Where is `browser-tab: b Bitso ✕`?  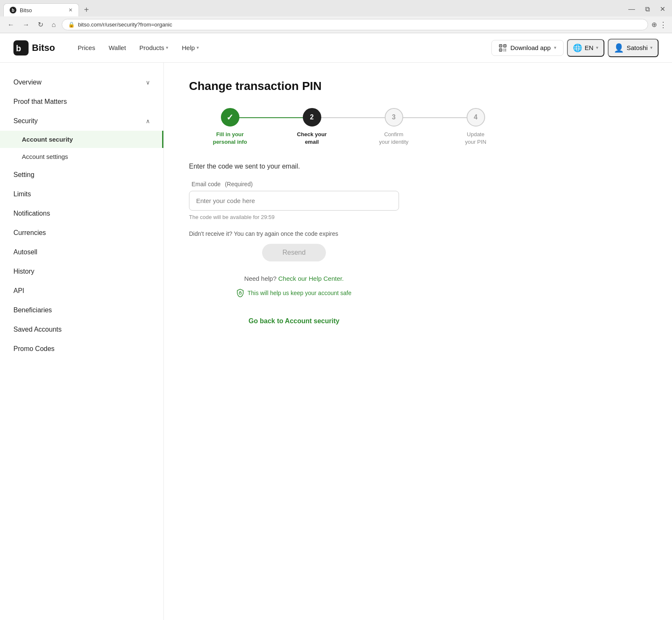 browser-tab: b Bitso ✕ is located at coordinates (41, 10).